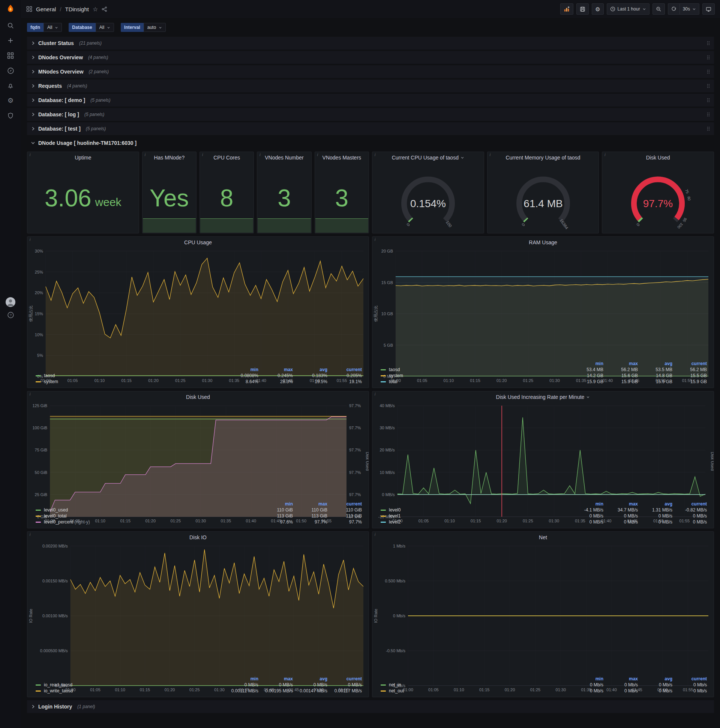  I want to click on share-dashboard-button, so click(105, 9).